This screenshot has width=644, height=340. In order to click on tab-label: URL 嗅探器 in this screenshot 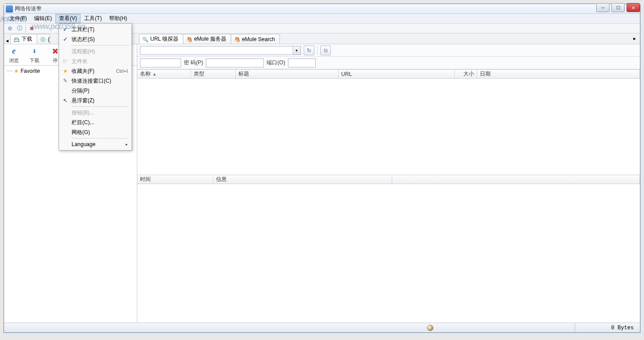, I will do `click(165, 39)`.